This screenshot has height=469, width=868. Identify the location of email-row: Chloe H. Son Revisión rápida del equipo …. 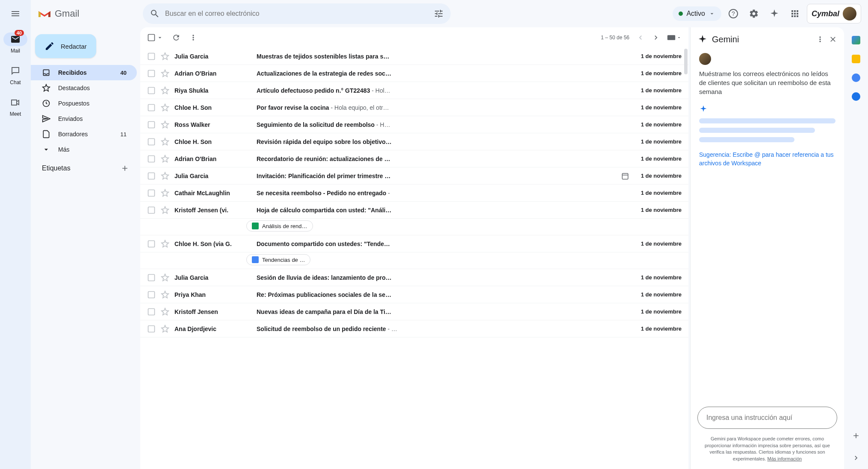
(414, 142).